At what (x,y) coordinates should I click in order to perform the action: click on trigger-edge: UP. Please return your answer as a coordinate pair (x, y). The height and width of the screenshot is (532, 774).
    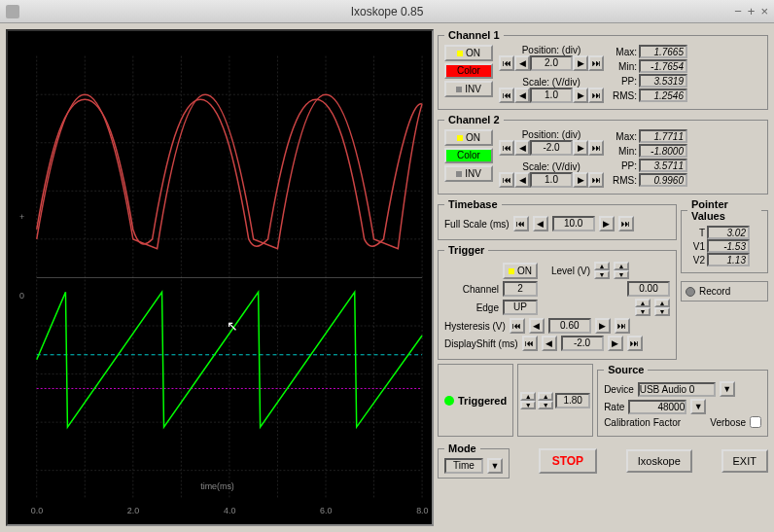
    Looking at the image, I should click on (520, 307).